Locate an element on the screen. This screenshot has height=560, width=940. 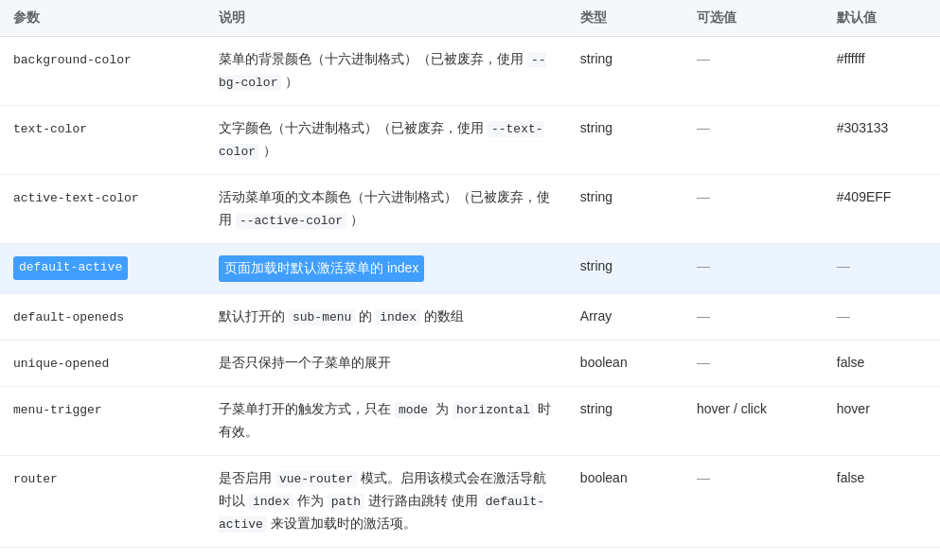
col-header-name: 参数 is located at coordinates (102, 19).